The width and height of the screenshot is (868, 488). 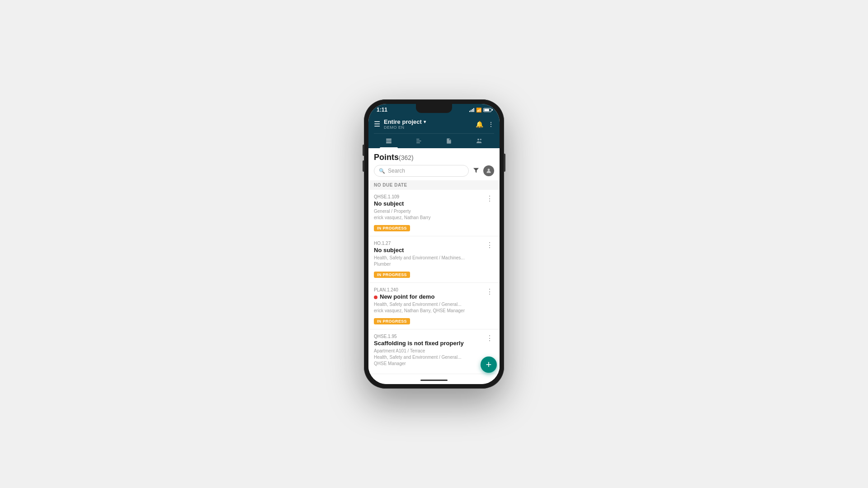 What do you see at coordinates (382, 171) in the screenshot?
I see `search-icon: 🔍` at bounding box center [382, 171].